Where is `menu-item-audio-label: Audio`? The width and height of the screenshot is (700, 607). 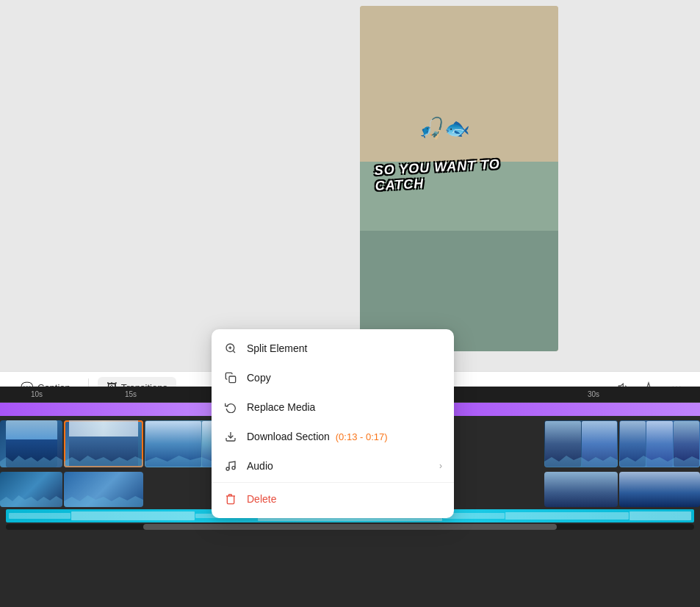
menu-item-audio-label: Audio is located at coordinates (339, 466).